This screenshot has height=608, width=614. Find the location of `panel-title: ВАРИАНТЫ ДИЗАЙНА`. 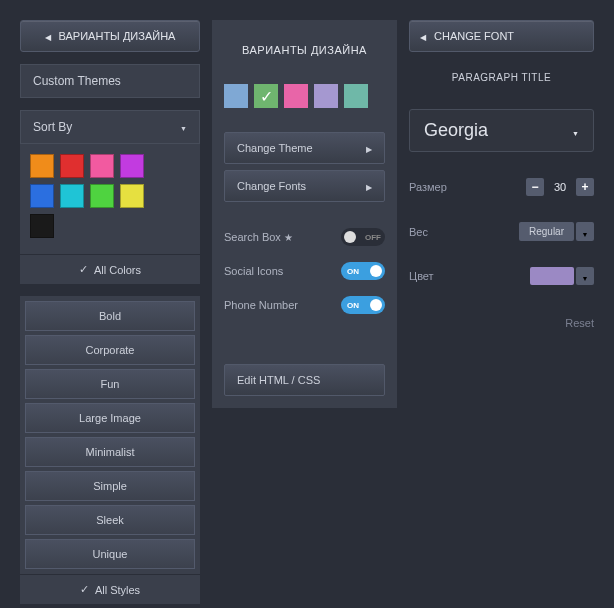

panel-title: ВАРИАНТЫ ДИЗАЙНА is located at coordinates (304, 50).